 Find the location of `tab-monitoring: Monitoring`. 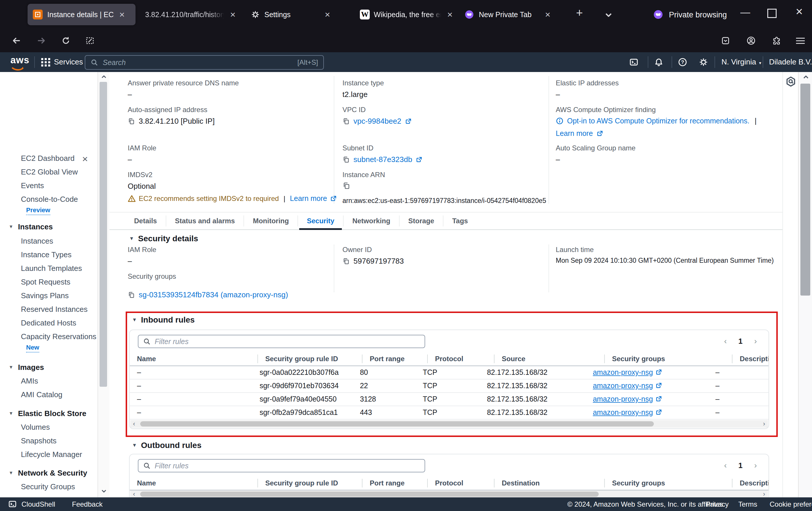

tab-monitoring: Monitoring is located at coordinates (271, 221).